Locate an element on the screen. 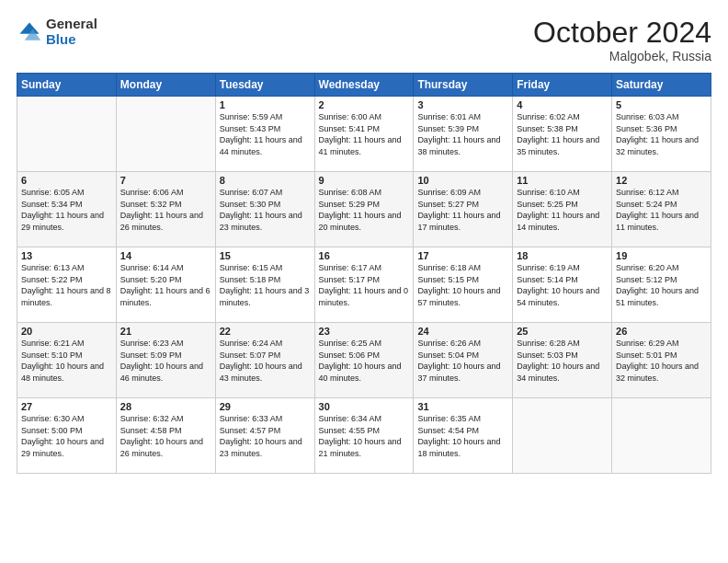 The height and width of the screenshot is (563, 728). day-number: 4 is located at coordinates (563, 105).